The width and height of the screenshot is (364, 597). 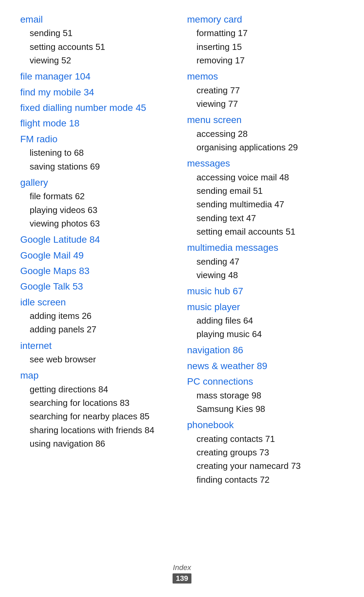 I want to click on entry-title: music player, so click(x=266, y=307).